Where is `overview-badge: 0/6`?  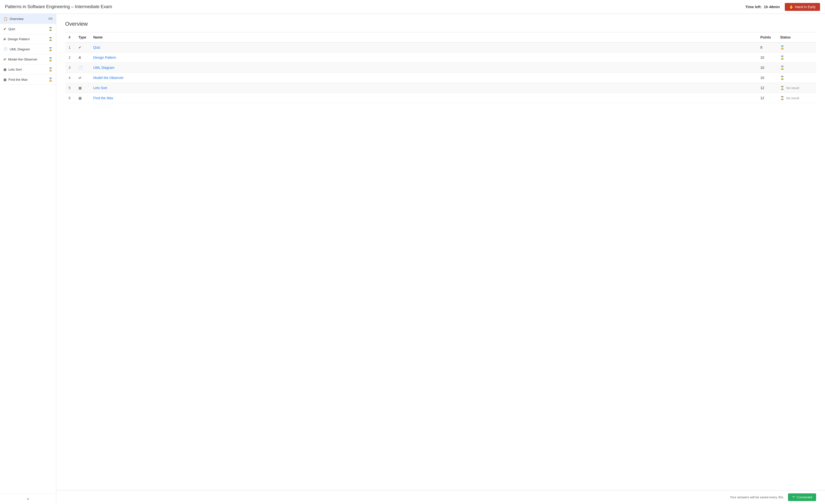
overview-badge: 0/6 is located at coordinates (50, 19).